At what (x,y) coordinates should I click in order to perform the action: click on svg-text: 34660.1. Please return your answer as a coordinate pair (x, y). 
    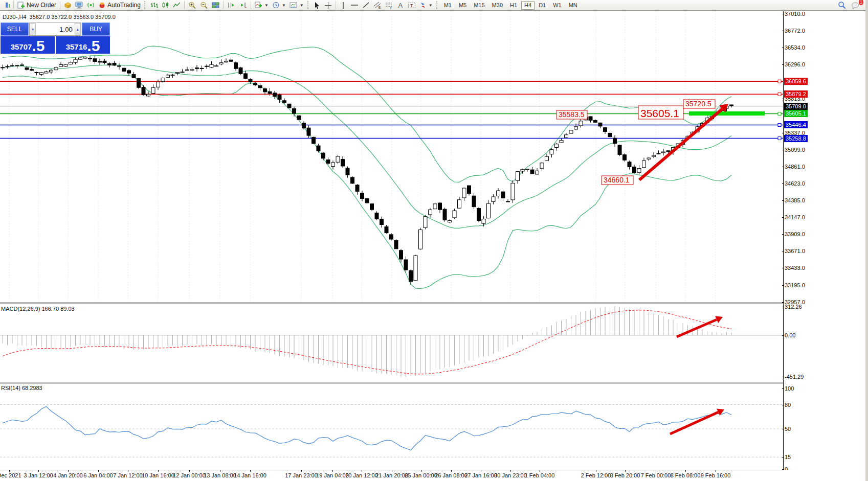
    Looking at the image, I should click on (617, 180).